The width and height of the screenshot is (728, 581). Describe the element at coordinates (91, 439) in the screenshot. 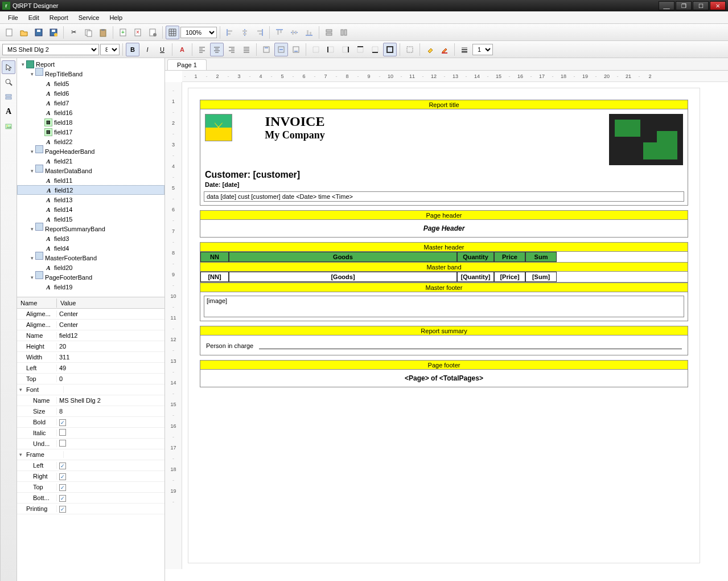

I see `property-grid: Name Value Aligme...CenterAligme...Cente…` at that location.